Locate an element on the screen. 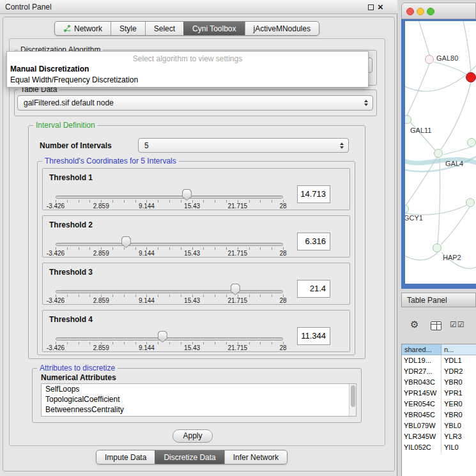  table-row: YPR145WYPR1 is located at coordinates (439, 394).